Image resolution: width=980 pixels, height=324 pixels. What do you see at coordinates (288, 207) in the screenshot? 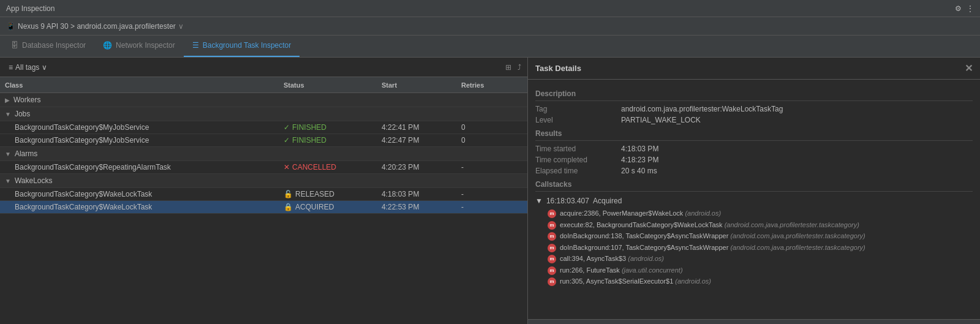
I see `lock-icon: 🔒` at bounding box center [288, 207].